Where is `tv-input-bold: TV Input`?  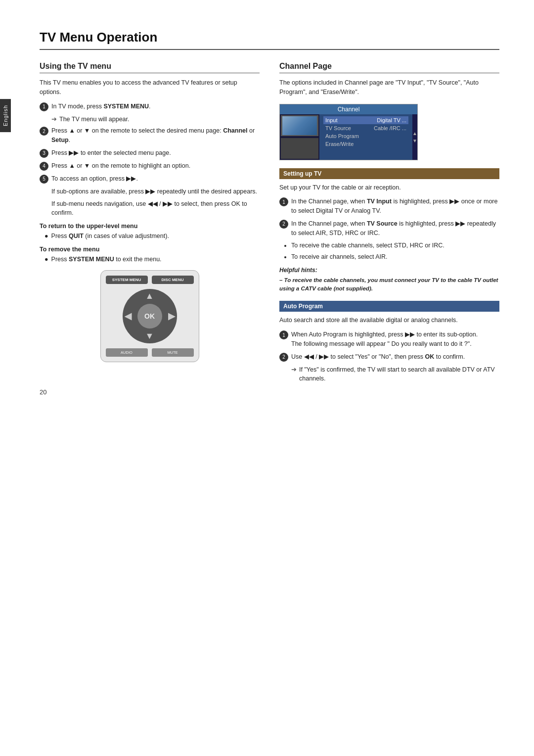 tv-input-bold: TV Input is located at coordinates (379, 201).